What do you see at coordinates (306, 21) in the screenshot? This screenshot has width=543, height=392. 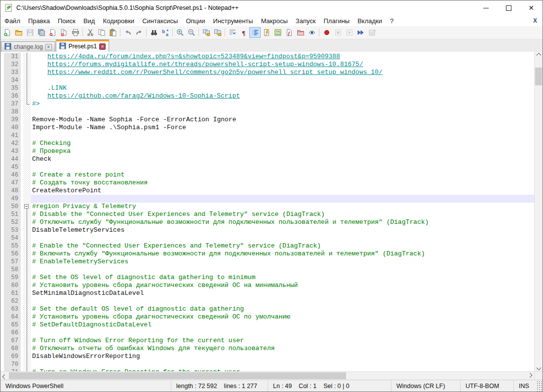 I see `menu-item-9: Запуск` at bounding box center [306, 21].